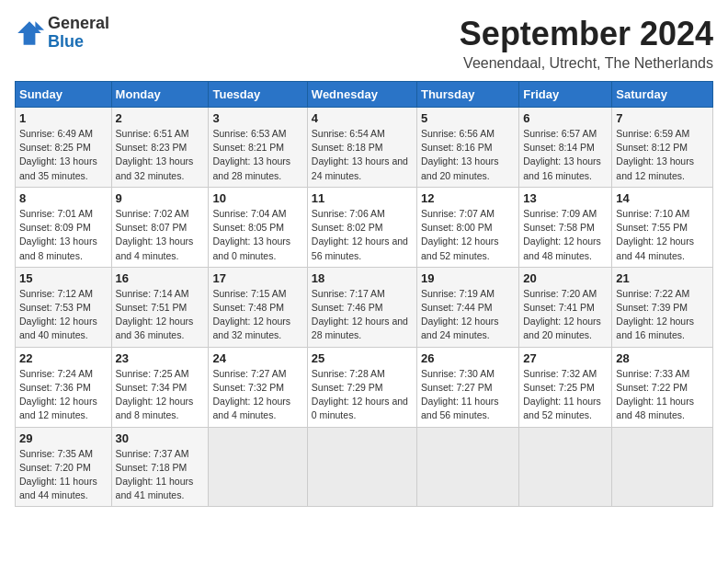 Image resolution: width=728 pixels, height=563 pixels. I want to click on calendar-cell: 8Sunrise: 7:01 AMSunset: 8:09 PMDaylight…, so click(64, 226).